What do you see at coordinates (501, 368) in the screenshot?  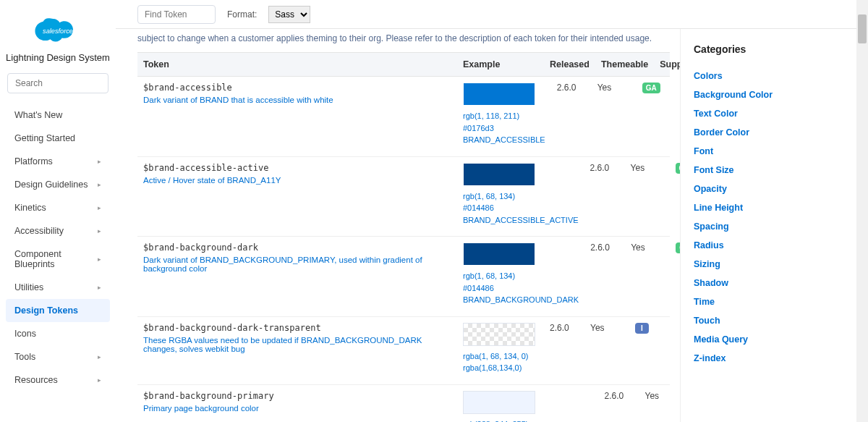 I see `token-meta-value: rgba(1,68,134,0)` at bounding box center [501, 368].